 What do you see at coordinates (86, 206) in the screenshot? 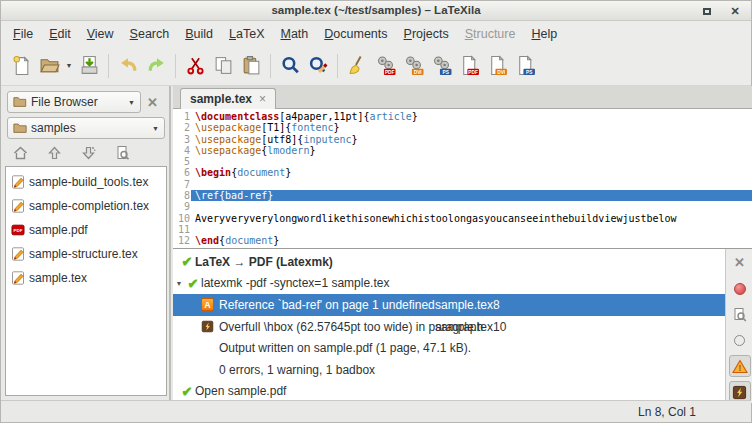
I see `file-item: sample-completion.tex` at bounding box center [86, 206].